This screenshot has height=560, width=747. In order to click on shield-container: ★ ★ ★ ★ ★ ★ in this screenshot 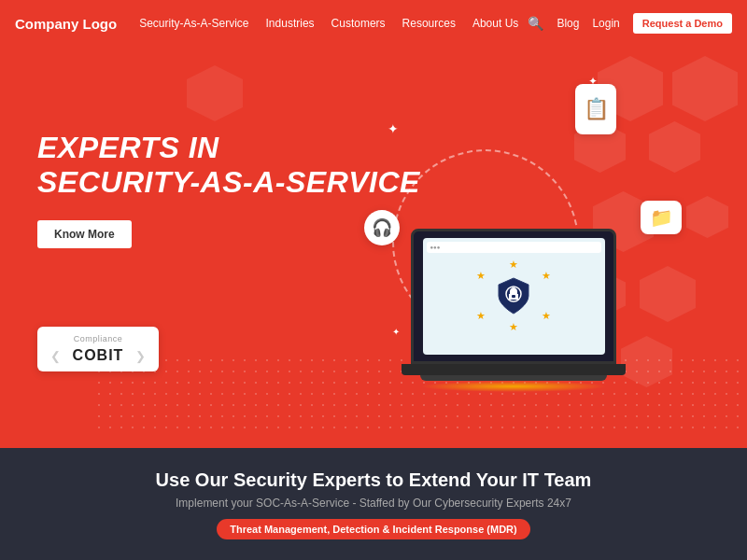, I will do `click(514, 296)`.